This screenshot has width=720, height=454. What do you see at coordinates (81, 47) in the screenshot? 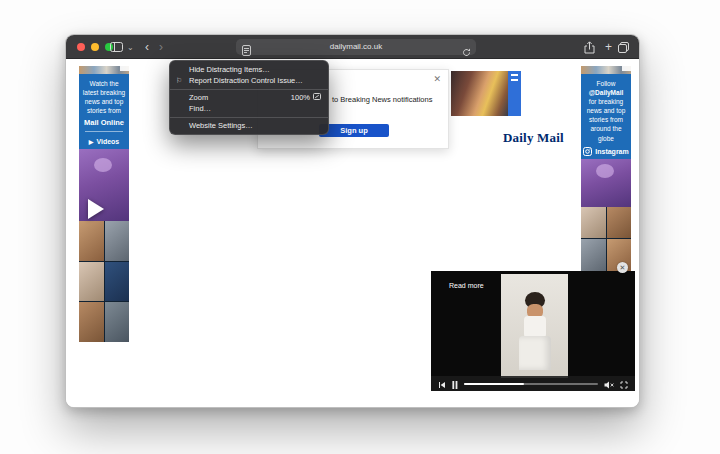
I see `close-window-button` at bounding box center [81, 47].